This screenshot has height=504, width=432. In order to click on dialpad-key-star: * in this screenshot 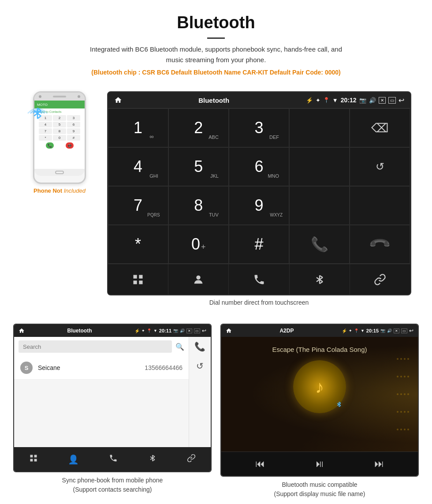, I will do `click(138, 244)`.